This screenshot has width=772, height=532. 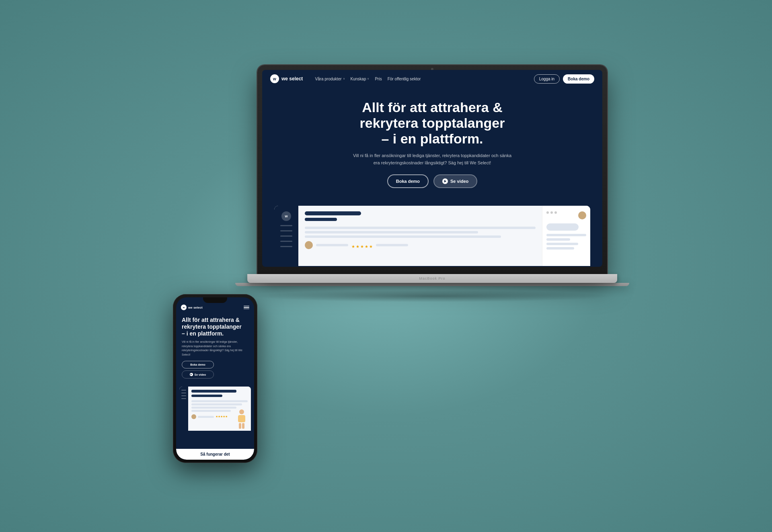 I want to click on laptop-logo-text: we select, so click(x=292, y=79).